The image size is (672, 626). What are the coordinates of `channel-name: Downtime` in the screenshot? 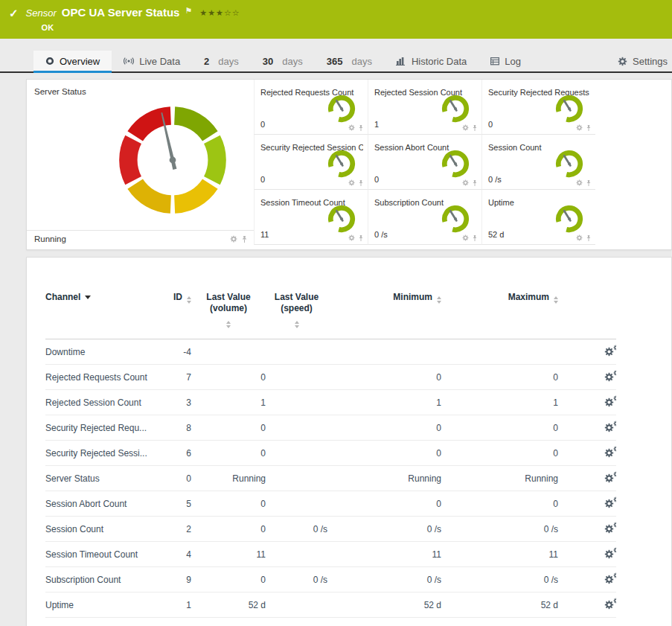 It's located at (102, 352).